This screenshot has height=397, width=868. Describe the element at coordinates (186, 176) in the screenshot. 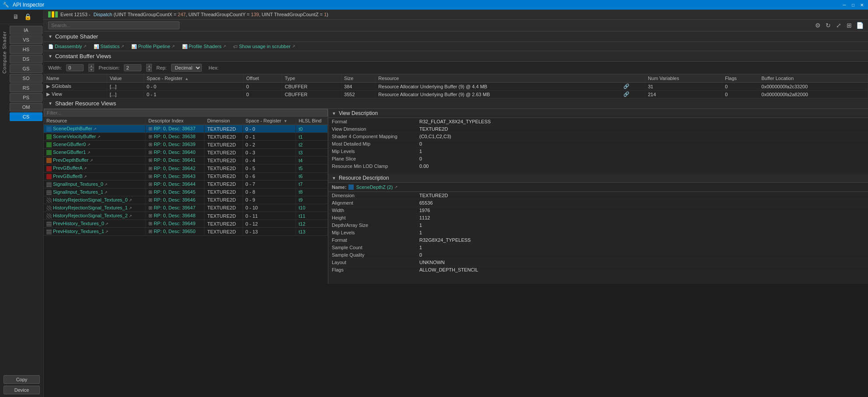

I see `table-row: PrevGBufferB ↗ ⊞ RP: 0, Desc: 39643 TEXT…` at that location.